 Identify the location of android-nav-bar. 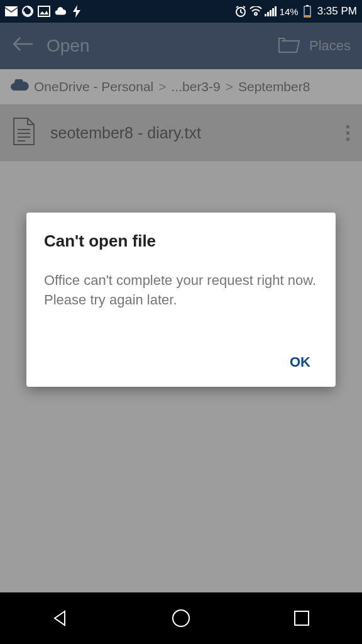
(181, 618).